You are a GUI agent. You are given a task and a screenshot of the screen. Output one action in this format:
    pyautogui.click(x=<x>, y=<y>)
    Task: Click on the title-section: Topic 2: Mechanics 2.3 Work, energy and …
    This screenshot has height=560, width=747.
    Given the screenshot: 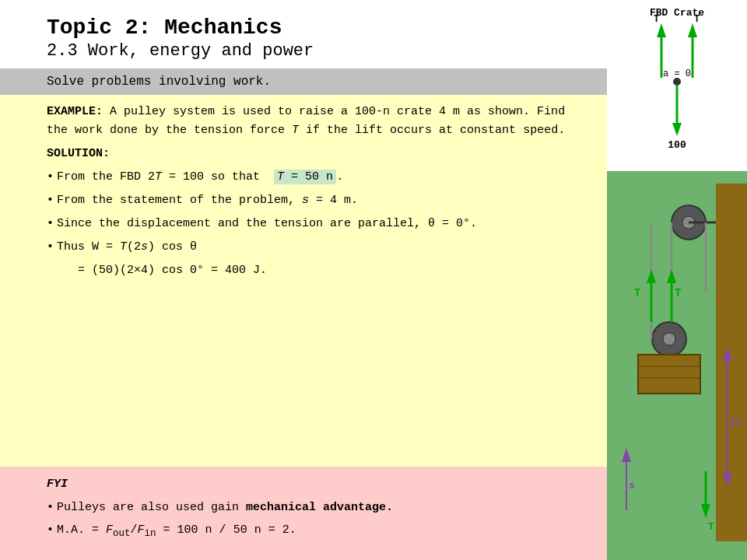 What is the action you would take?
    pyautogui.click(x=303, y=34)
    